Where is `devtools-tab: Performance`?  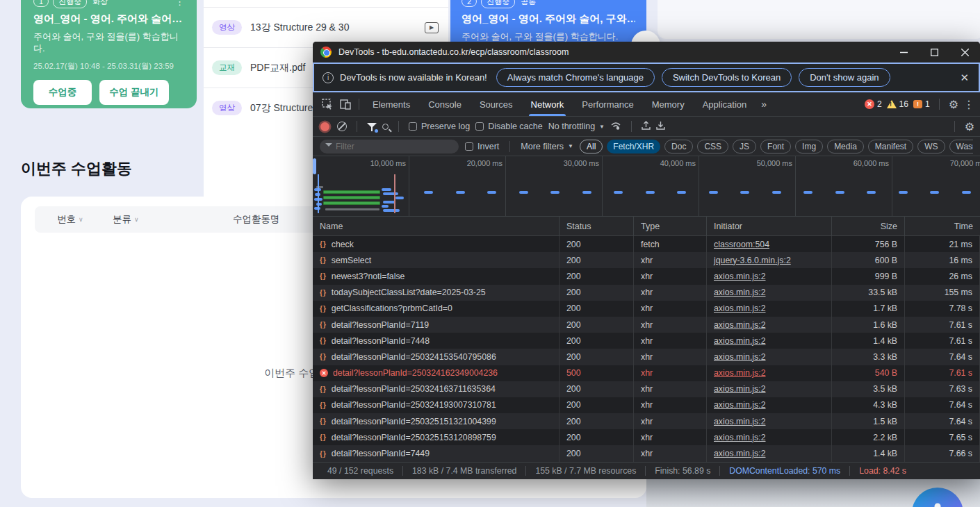
devtools-tab: Performance is located at coordinates (607, 104).